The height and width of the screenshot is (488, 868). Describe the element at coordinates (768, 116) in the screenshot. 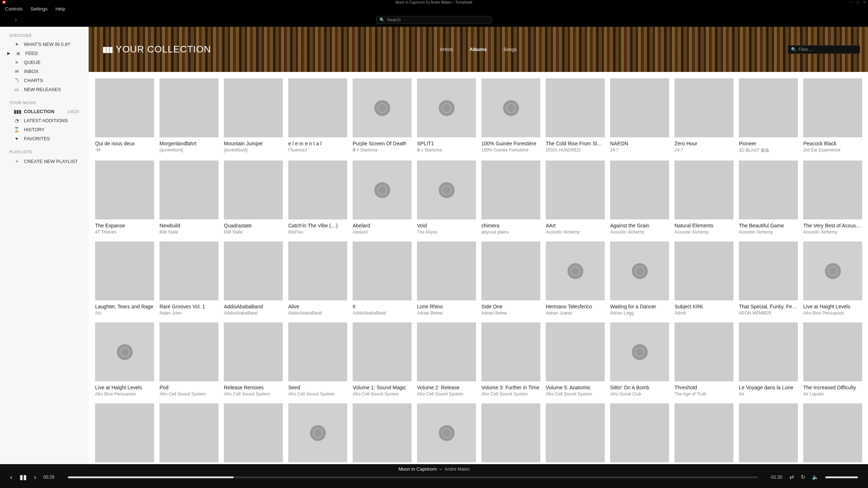

I see `album-cell: Pioneer3D BLAST 爆風` at that location.